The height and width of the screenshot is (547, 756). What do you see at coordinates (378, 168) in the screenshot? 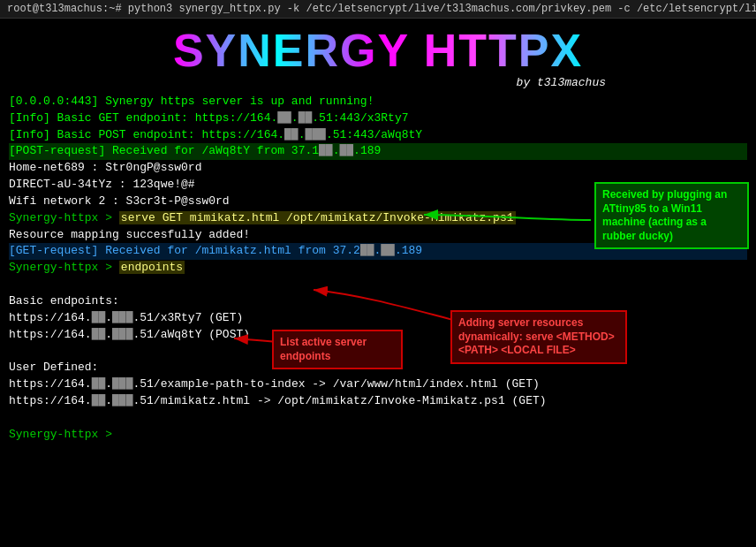
I see `line-cred1: Home-net689 : Str0ngP@ssw0rd` at bounding box center [378, 168].